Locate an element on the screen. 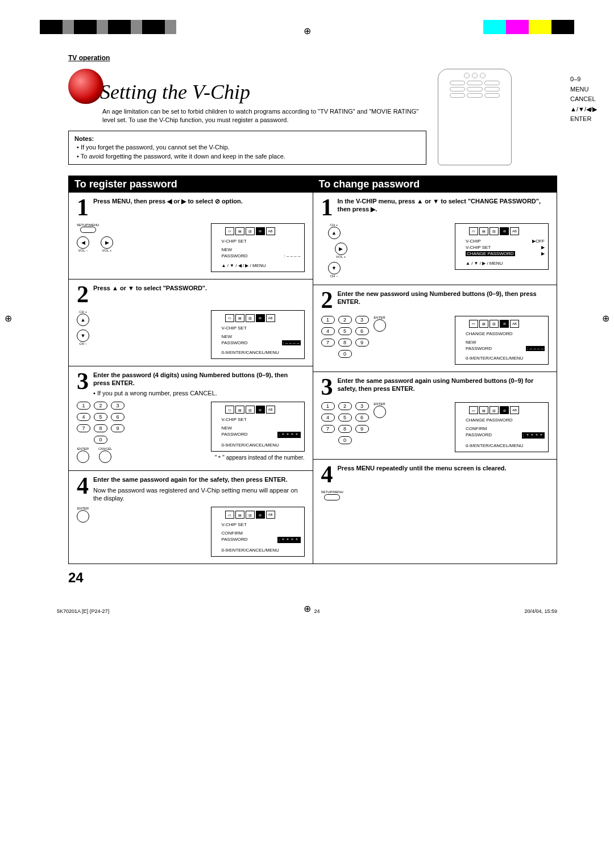 The width and height of the screenshot is (614, 868). globe-icon is located at coordinates (86, 86).